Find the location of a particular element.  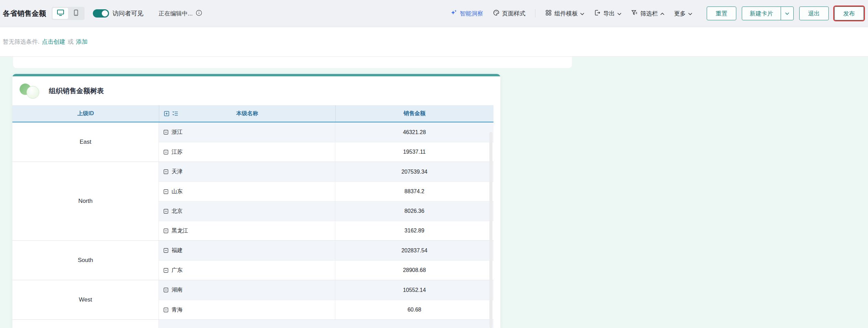

filter-empty-text: 暂无筛选条件. is located at coordinates (21, 42).